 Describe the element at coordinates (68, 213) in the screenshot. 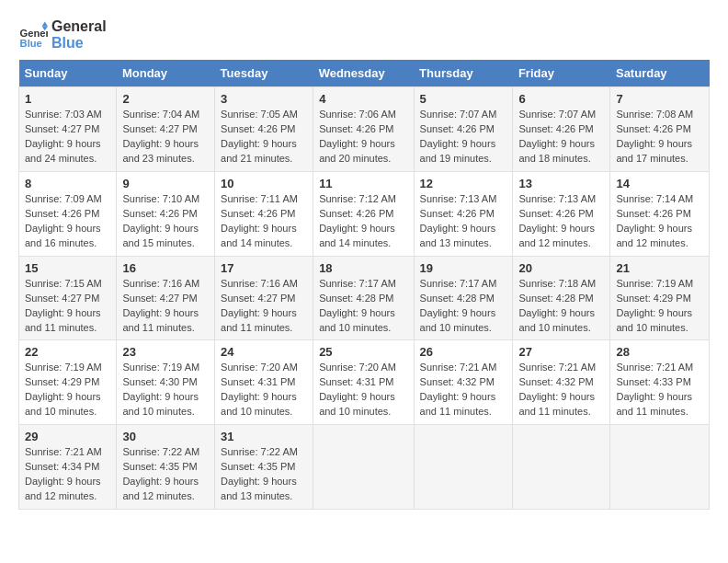

I see `calendar-cell: 8 Sunrise: 7:09 AMSunset: 4:26 PMDayligh…` at that location.